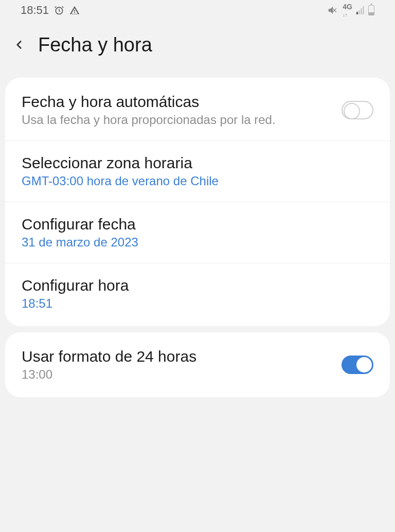  What do you see at coordinates (75, 10) in the screenshot?
I see `warning-icon` at bounding box center [75, 10].